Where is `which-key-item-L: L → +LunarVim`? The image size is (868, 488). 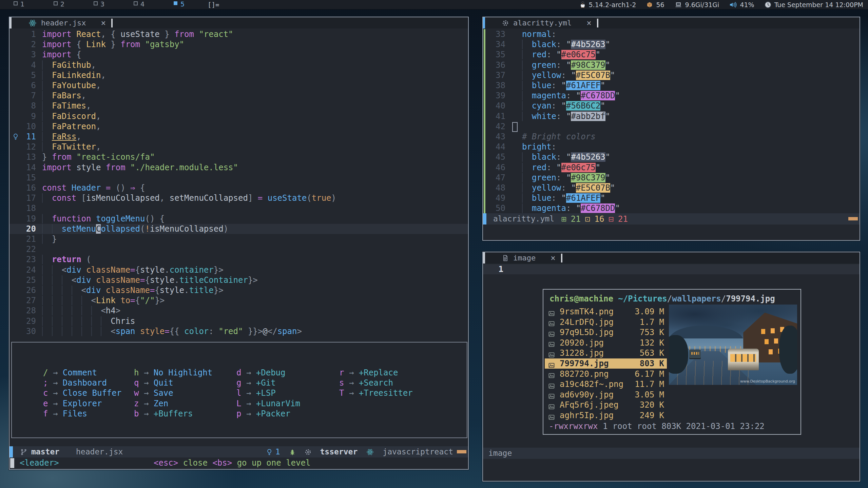
which-key-item-L: L → +LunarVim is located at coordinates (268, 404).